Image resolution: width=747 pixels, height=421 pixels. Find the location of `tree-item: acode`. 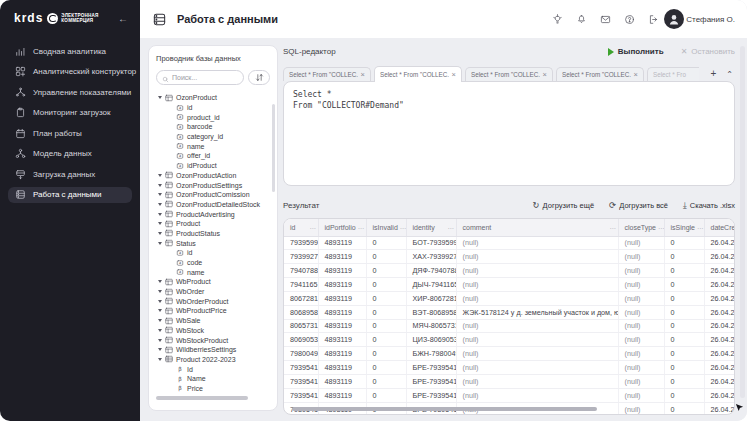

tree-item: acode is located at coordinates (213, 263).